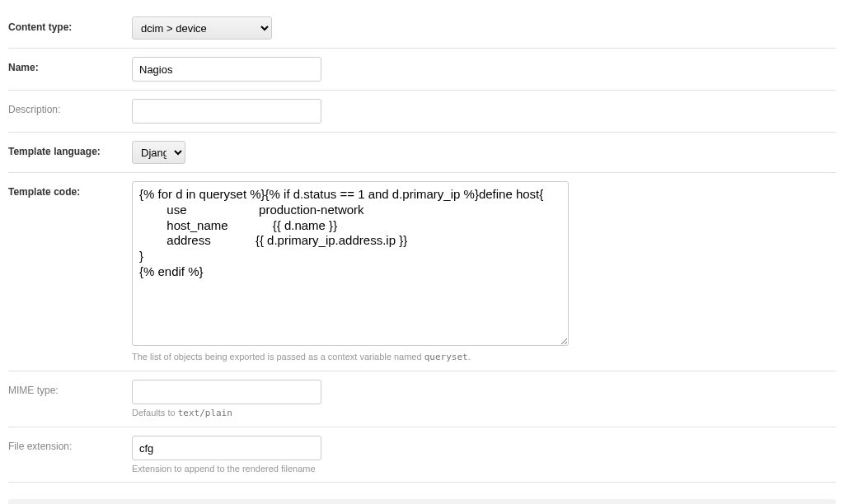 This screenshot has height=504, width=844. What do you see at coordinates (227, 111) in the screenshot?
I see `description-input` at bounding box center [227, 111].